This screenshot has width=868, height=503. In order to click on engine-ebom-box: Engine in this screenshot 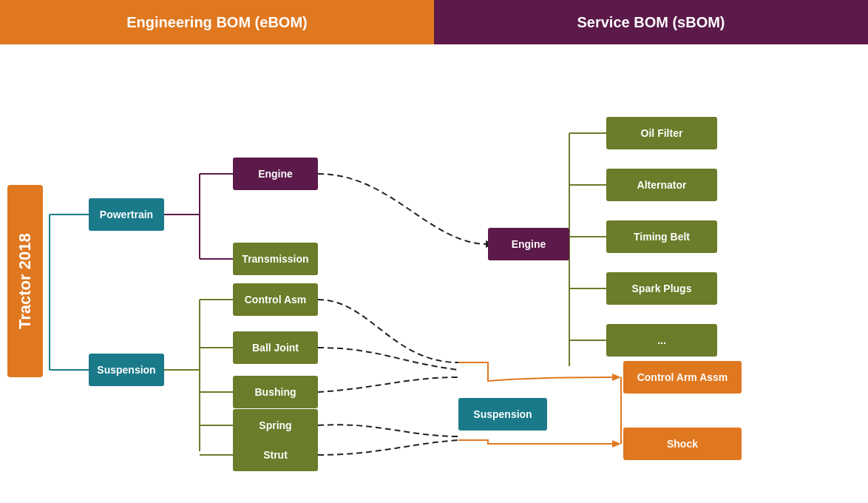, I will do `click(275, 174)`.